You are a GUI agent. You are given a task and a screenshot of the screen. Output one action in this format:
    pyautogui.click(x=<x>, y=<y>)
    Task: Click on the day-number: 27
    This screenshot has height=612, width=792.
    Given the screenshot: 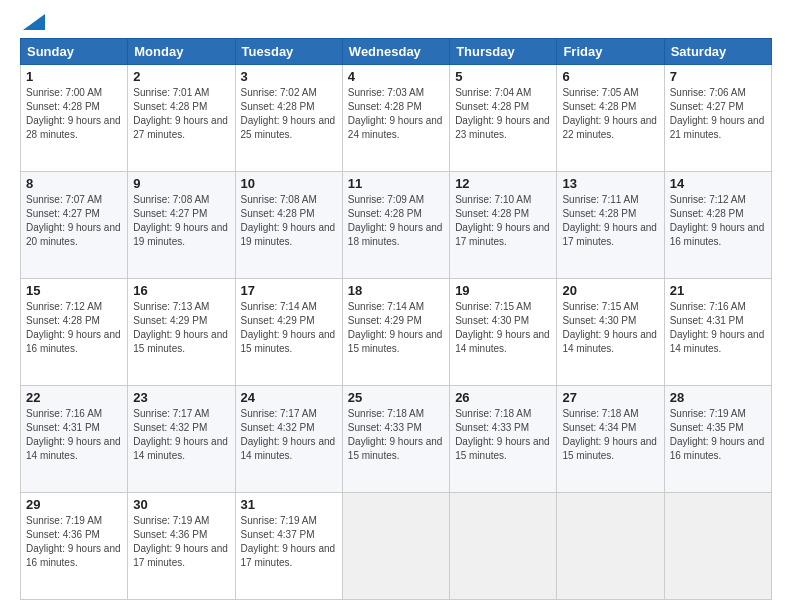 What is the action you would take?
    pyautogui.click(x=610, y=398)
    